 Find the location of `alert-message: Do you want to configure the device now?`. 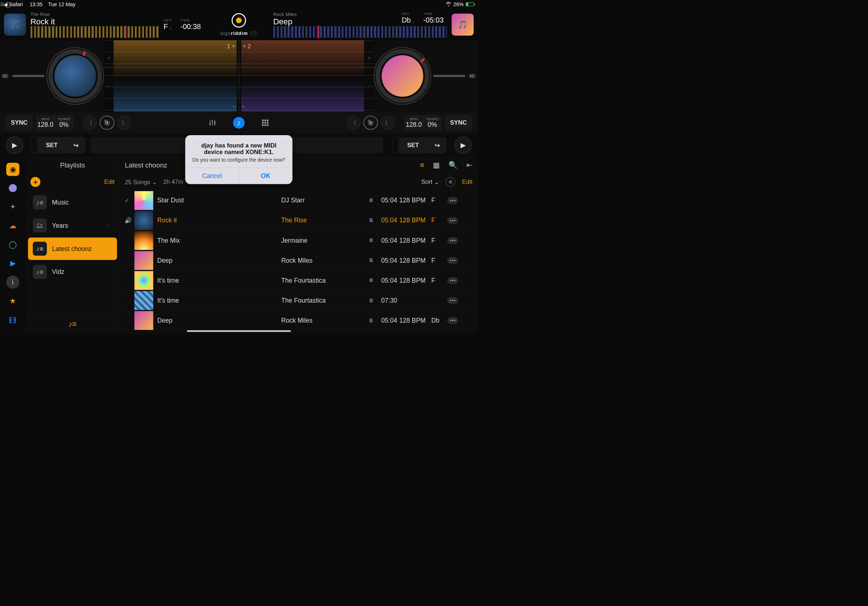

alert-message: Do you want to configure the device now? is located at coordinates (239, 160).